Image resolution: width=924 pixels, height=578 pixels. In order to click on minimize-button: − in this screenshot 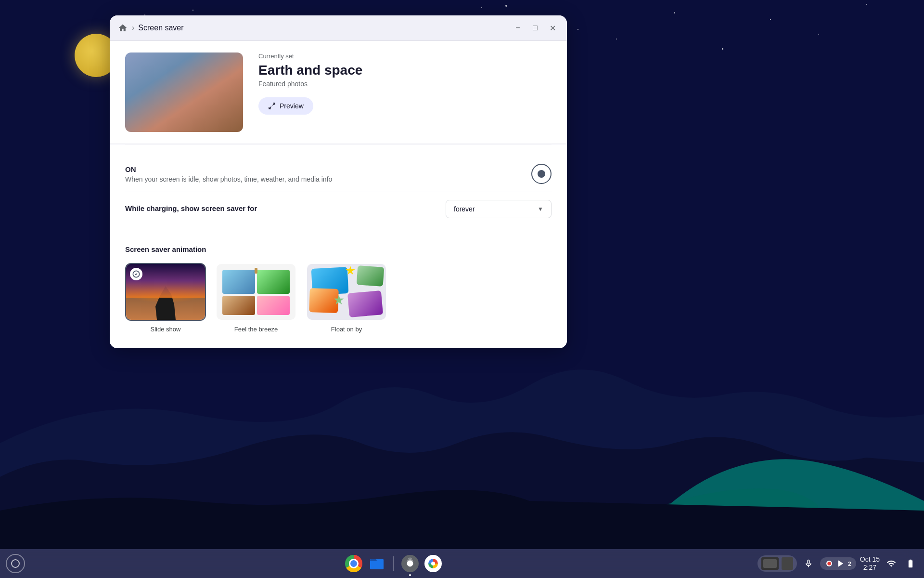, I will do `click(518, 28)`.